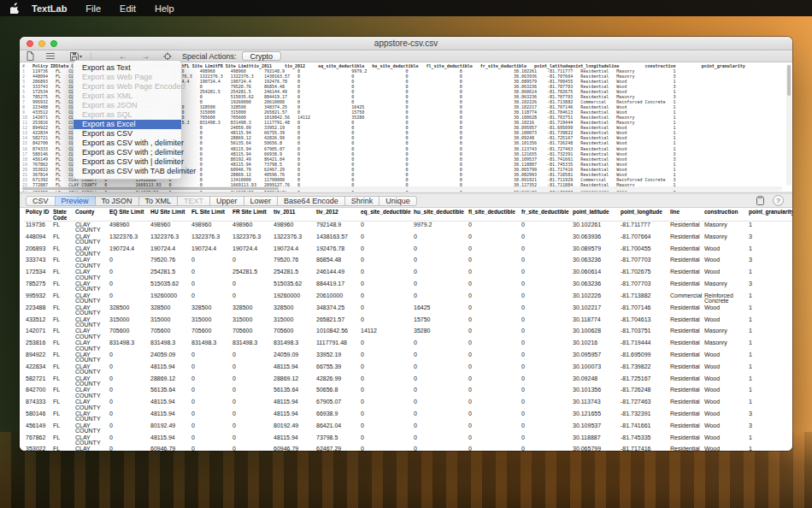  What do you see at coordinates (409, 251) in the screenshot?
I see `table-row: 206893FLCLAY COUNTY190724.4190724.419072…` at bounding box center [409, 251].